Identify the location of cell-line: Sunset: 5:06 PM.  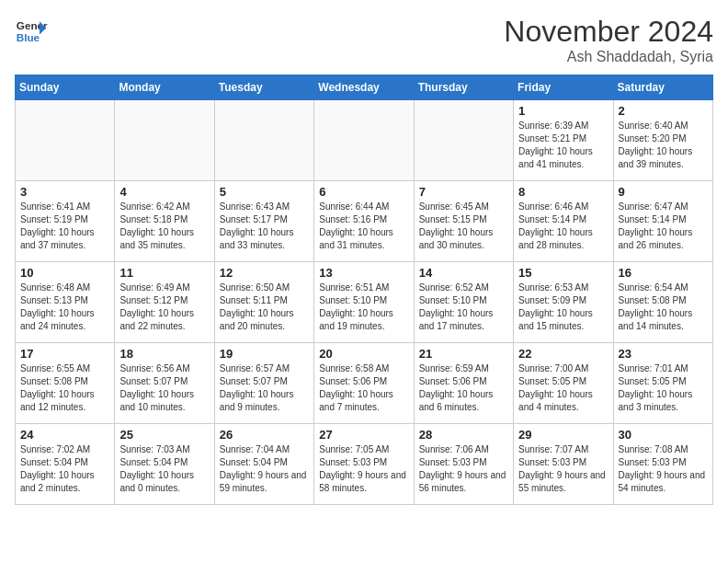
(463, 382).